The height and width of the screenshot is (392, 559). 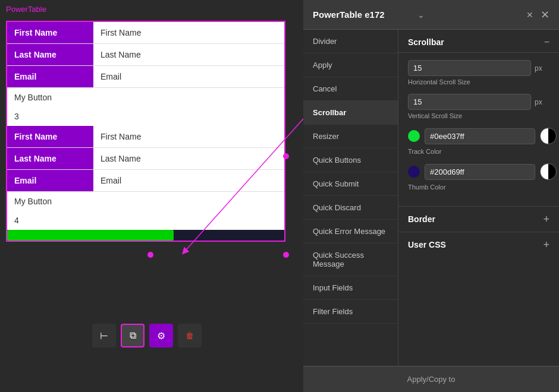 What do you see at coordinates (480, 137) in the screenshot?
I see `track-color-input` at bounding box center [480, 137].